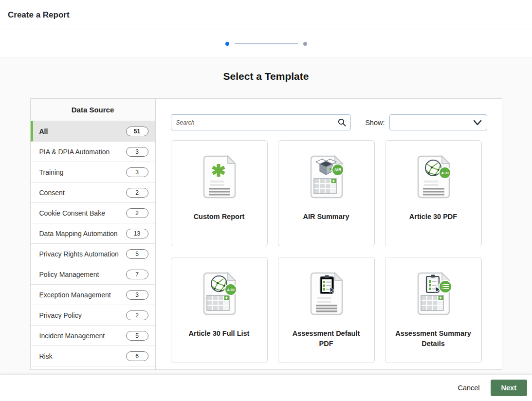  I want to click on template-card-label: Assessment Default PDF, so click(326, 336).